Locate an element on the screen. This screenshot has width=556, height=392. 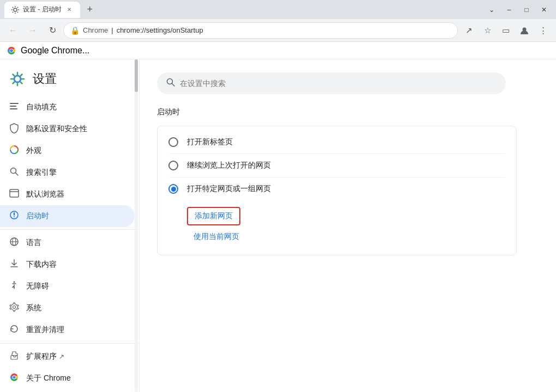
chrome-bar-text: Google Chrome... is located at coordinates (55, 51).